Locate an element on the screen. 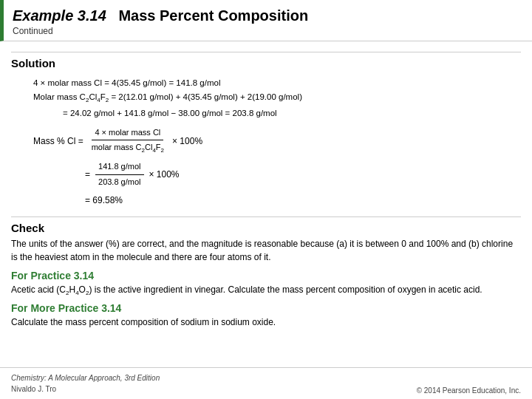 The width and height of the screenshot is (532, 399). author-name: Nivaldo J. Tro is located at coordinates (86, 389).